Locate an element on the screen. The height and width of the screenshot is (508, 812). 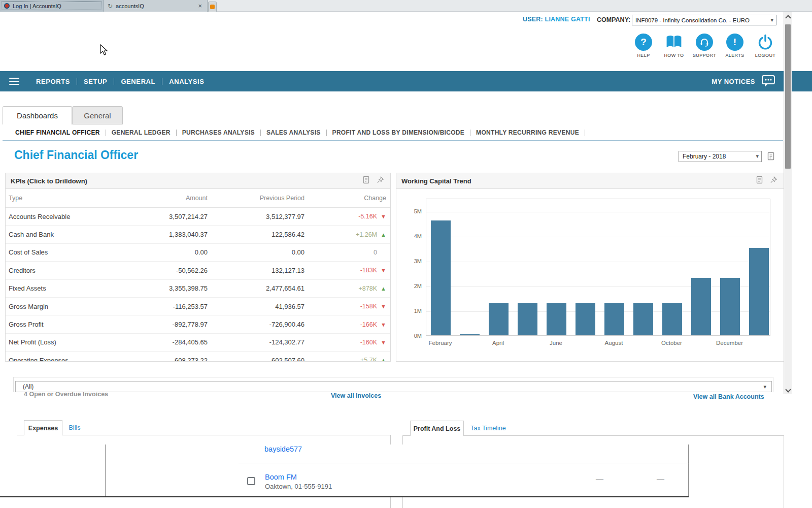
col-amount: Amount is located at coordinates (157, 198).